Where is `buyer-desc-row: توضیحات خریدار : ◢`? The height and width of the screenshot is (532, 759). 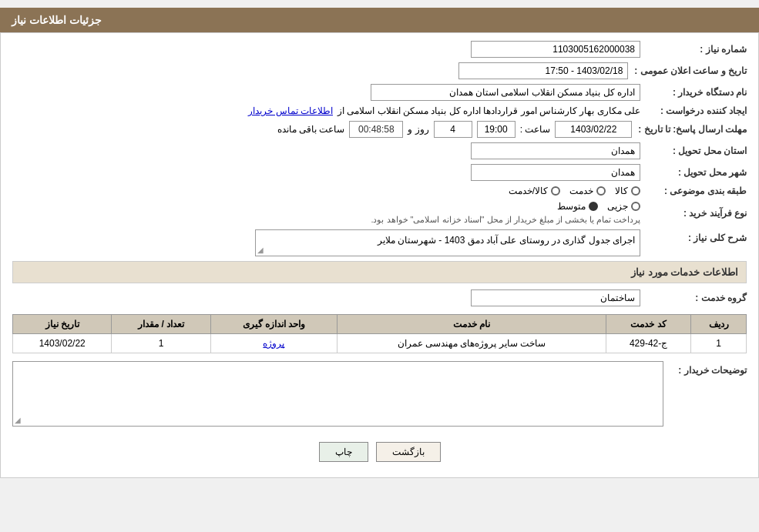
buyer-desc-row: توضیحات خریدار : ◢ is located at coordinates (379, 394).